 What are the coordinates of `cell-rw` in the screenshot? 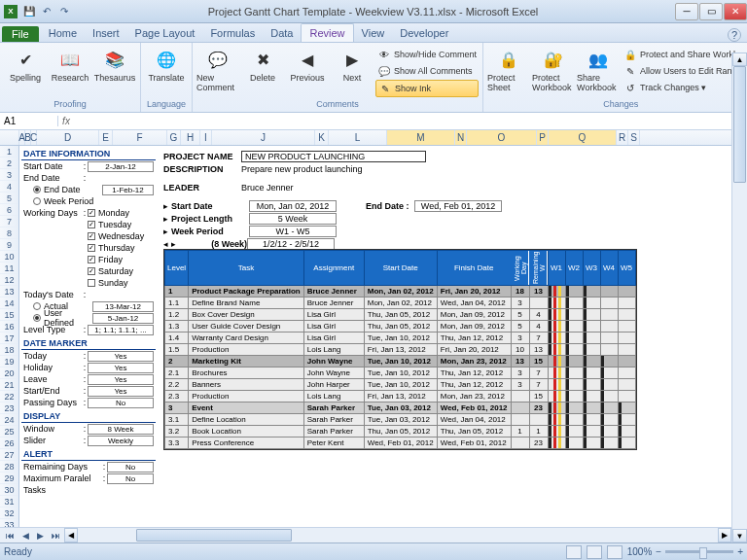 It's located at (539, 303).